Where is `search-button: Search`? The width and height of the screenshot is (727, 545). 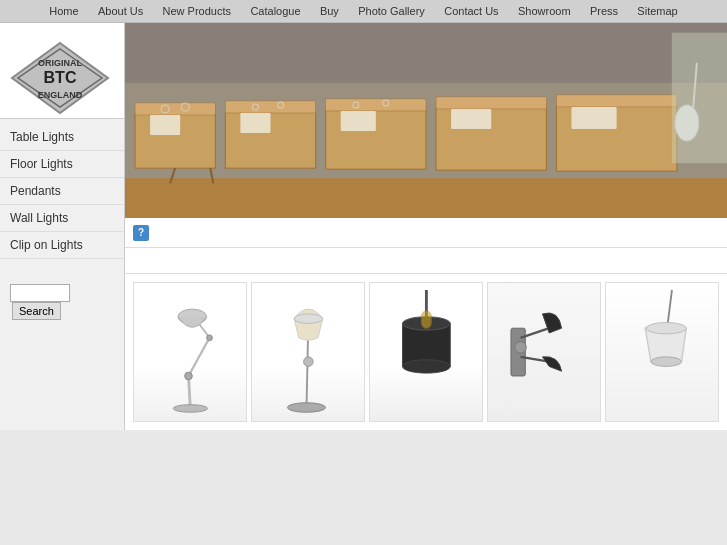 search-button: Search is located at coordinates (36, 311).